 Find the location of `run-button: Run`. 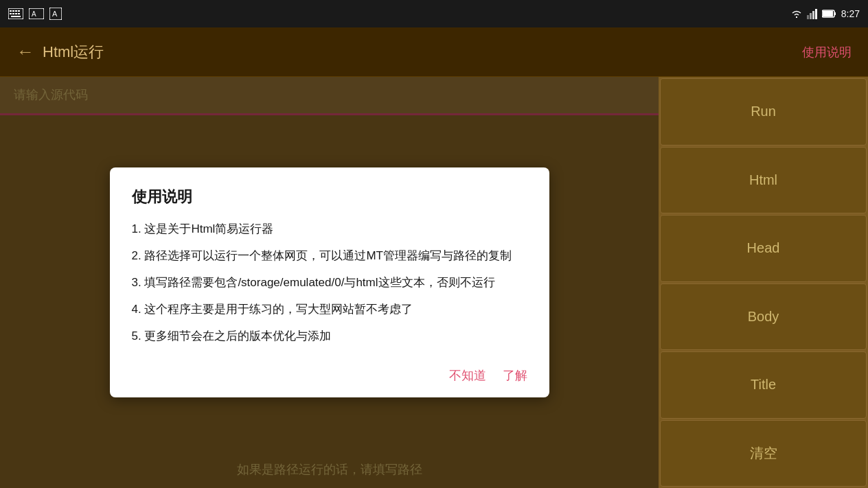

run-button: Run is located at coordinates (764, 112).